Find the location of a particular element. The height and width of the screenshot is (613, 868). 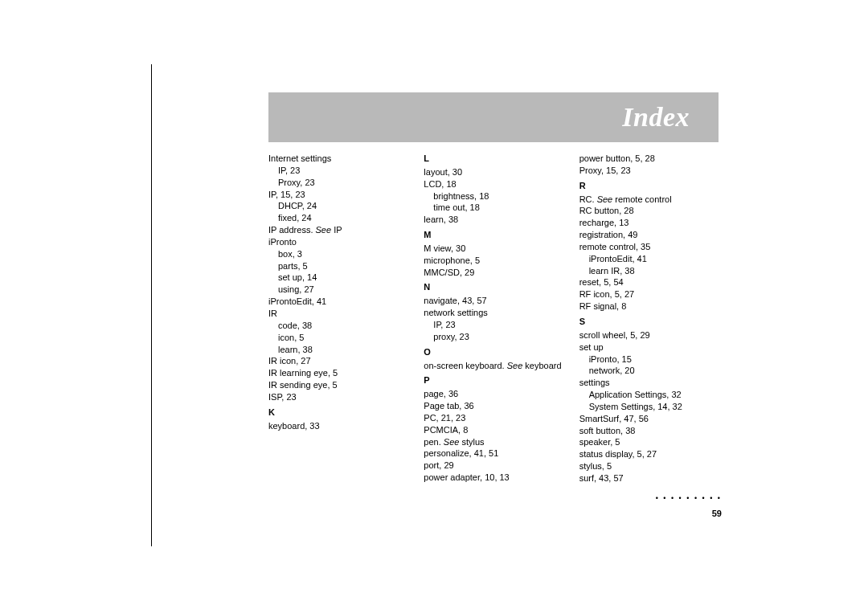

index-entry: microphone, 5 is located at coordinates (493, 260).